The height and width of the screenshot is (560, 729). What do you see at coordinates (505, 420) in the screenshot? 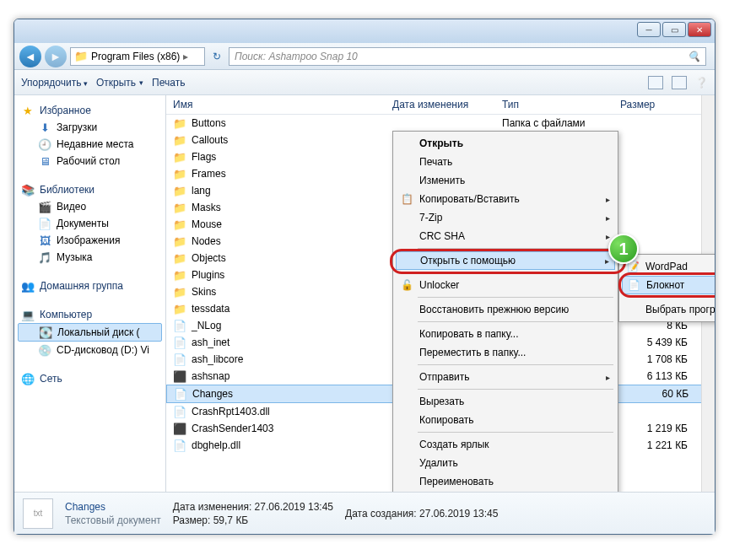
I see `menu-item: Копировать` at bounding box center [505, 420].